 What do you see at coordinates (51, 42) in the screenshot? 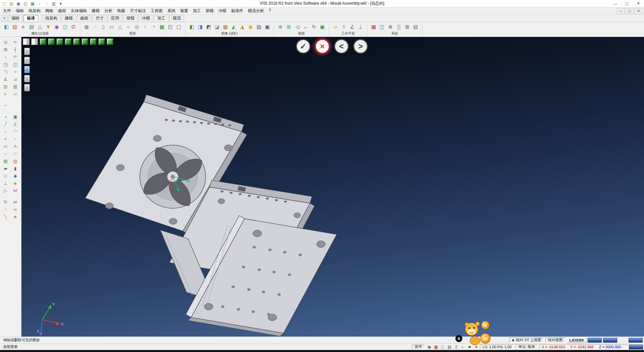
I see `view-top-icon` at bounding box center [51, 42].